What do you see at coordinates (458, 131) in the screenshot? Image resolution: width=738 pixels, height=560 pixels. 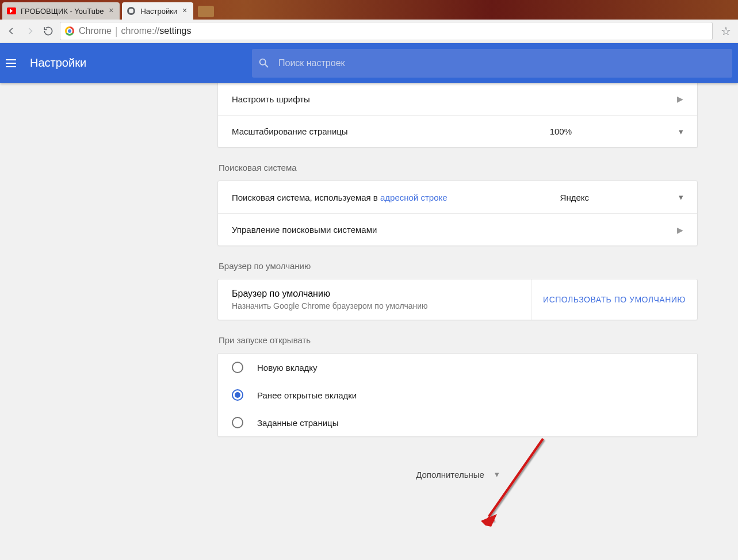 I see `page-zoom-row: Масштабирование страницы 100% ▾` at bounding box center [458, 131].